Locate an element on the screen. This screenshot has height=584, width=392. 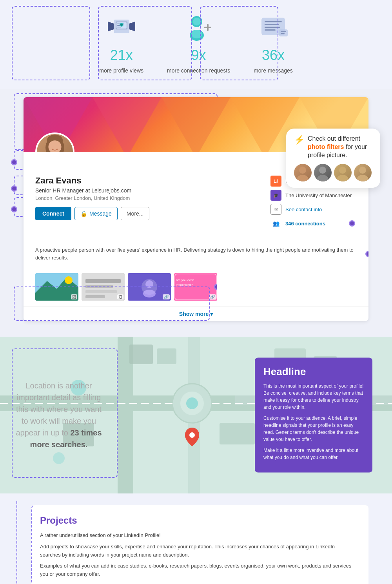
lock-icon: 🔒 is located at coordinates (84, 214).